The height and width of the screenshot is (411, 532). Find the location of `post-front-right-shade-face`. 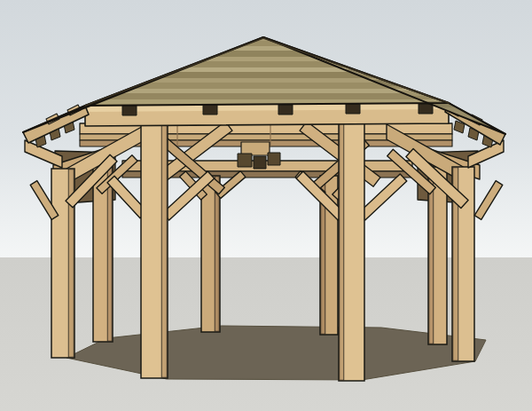

post-front-right-shade-face is located at coordinates (342, 249).